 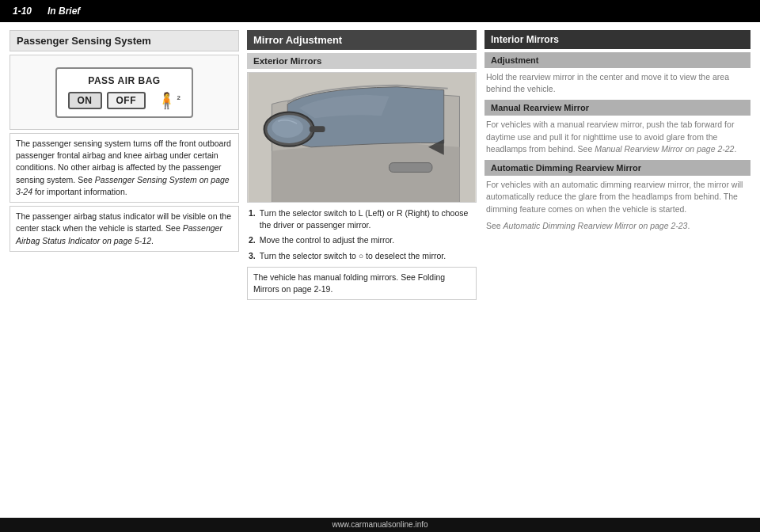 What do you see at coordinates (124, 229) in the screenshot?
I see `left-para2: The passenger airbag status indicator wi…` at bounding box center [124, 229].